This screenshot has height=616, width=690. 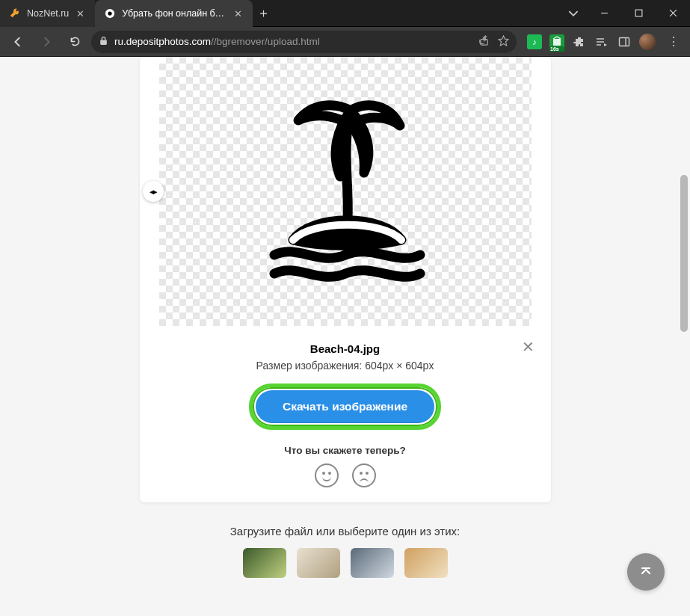 What do you see at coordinates (75, 42) in the screenshot?
I see `reload-button` at bounding box center [75, 42].